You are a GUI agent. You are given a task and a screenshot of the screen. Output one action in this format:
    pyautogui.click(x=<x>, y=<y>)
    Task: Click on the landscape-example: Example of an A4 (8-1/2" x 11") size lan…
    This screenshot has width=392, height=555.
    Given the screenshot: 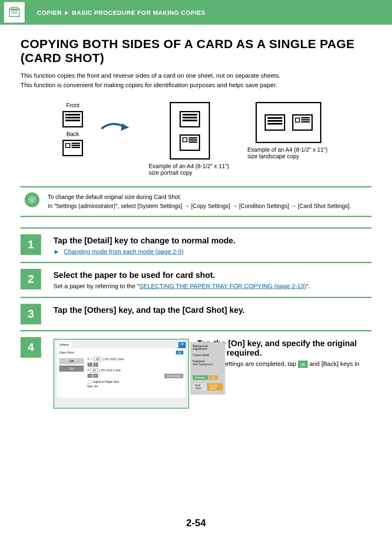 What is the action you would take?
    pyautogui.click(x=288, y=131)
    